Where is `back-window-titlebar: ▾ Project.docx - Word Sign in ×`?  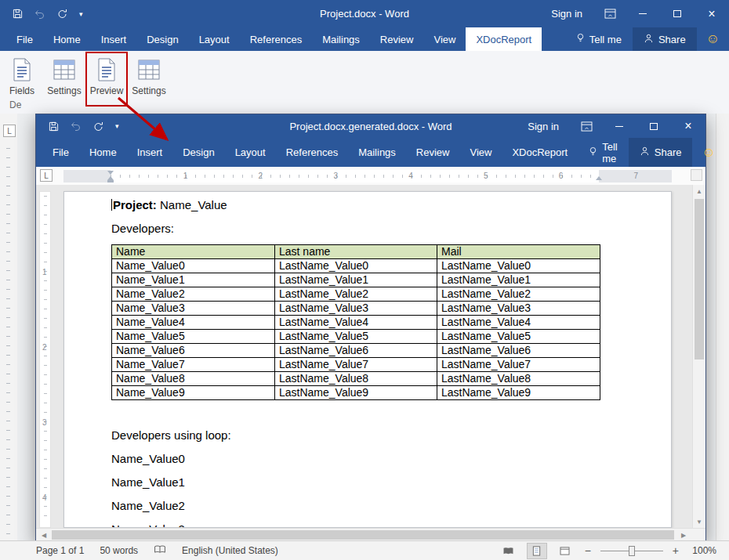 back-window-titlebar: ▾ Project.docx - Word Sign in × is located at coordinates (364, 14).